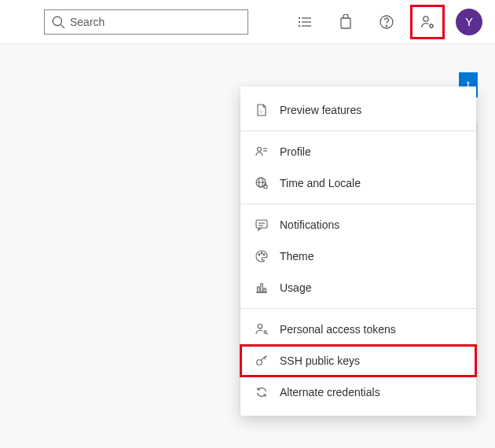 This screenshot has width=495, height=448. I want to click on menu-item-personal-tokens: Personal access tokens, so click(358, 329).